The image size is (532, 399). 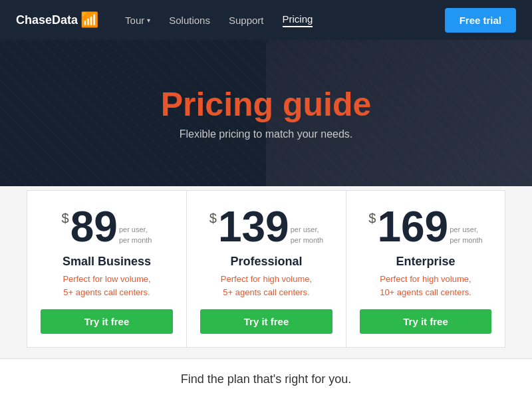 What do you see at coordinates (372, 218) in the screenshot?
I see `dollar-sign-ent: $` at bounding box center [372, 218].